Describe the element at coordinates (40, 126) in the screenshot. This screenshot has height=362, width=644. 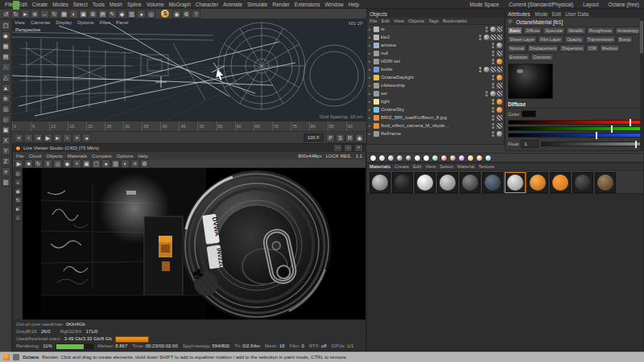
I see `timeline-tick: 5` at that location.